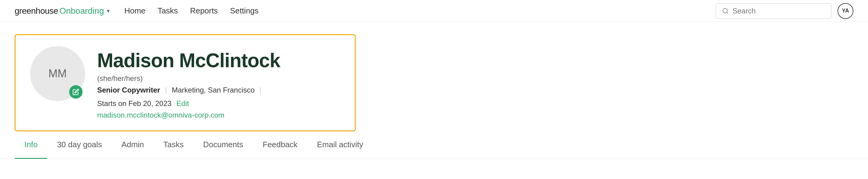 The height and width of the screenshot is (179, 868). Describe the element at coordinates (76, 92) in the screenshot. I see `edit-avatar-button` at that location.